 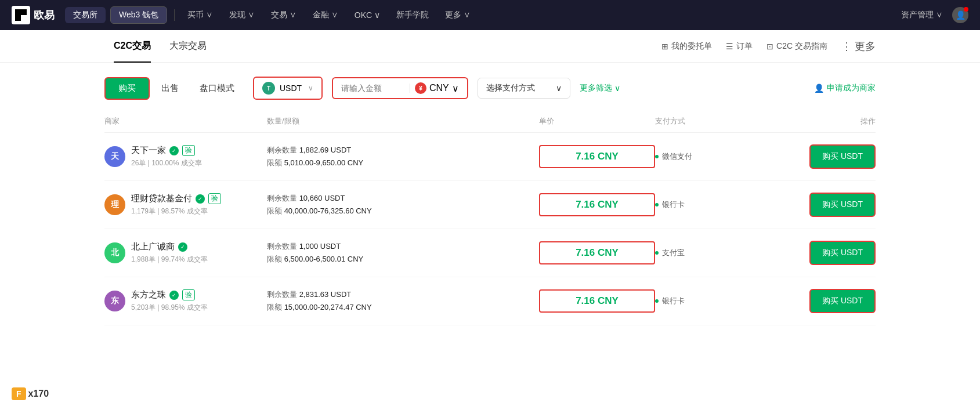 What do you see at coordinates (167, 151) in the screenshot?
I see `merchant-name: 天下一家 ✓ 验` at bounding box center [167, 151].